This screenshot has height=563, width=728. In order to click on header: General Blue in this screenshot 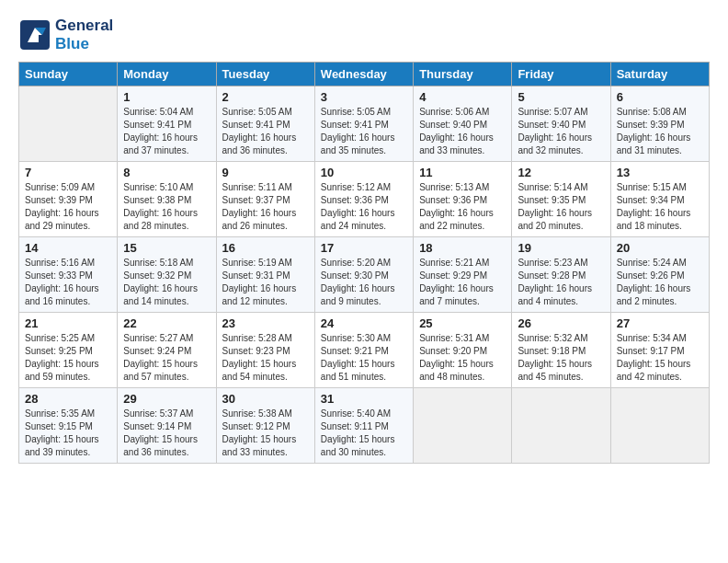, I will do `click(364, 35)`.